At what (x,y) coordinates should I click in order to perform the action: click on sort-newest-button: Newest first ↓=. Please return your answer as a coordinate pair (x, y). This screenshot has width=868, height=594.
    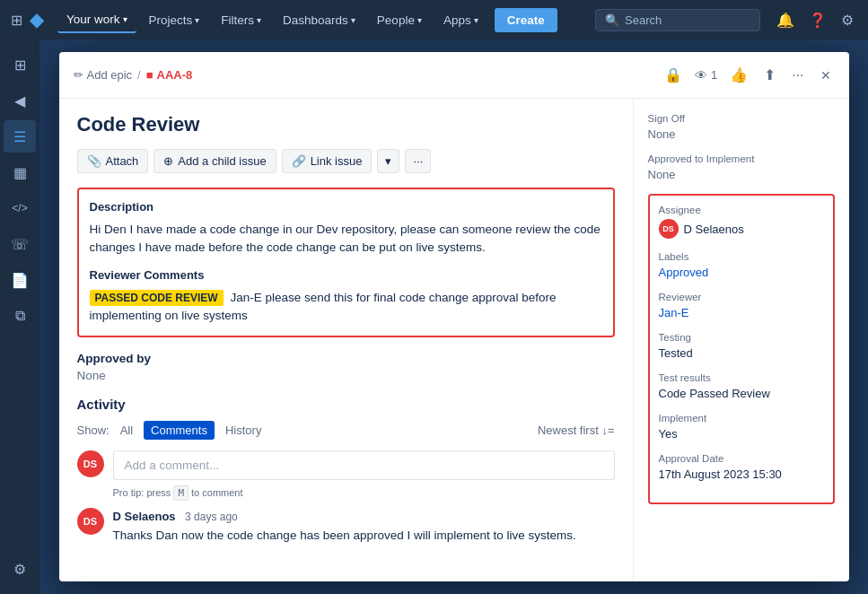
    Looking at the image, I should click on (576, 431).